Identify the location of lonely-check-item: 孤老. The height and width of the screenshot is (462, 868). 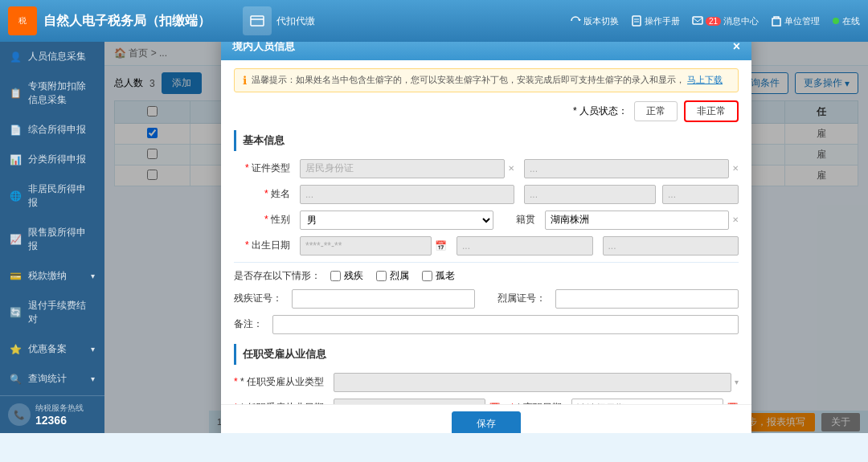
(439, 276).